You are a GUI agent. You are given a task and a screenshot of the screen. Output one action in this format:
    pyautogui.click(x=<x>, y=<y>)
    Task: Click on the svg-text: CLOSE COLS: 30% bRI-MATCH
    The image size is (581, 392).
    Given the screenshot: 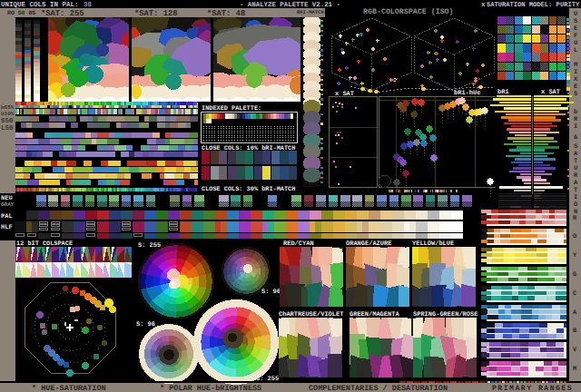 What is the action you would take?
    pyautogui.click(x=249, y=190)
    